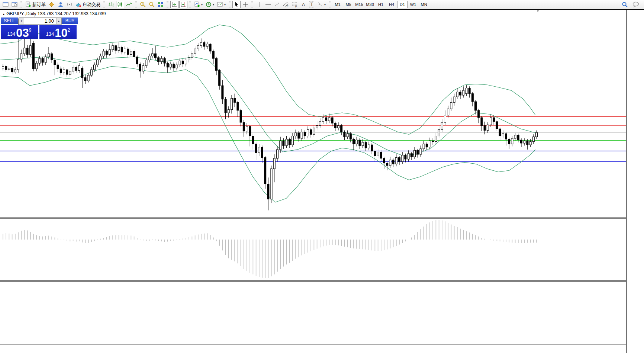  Describe the element at coordinates (167, 4) in the screenshot. I see `toolbar-grip` at that location.